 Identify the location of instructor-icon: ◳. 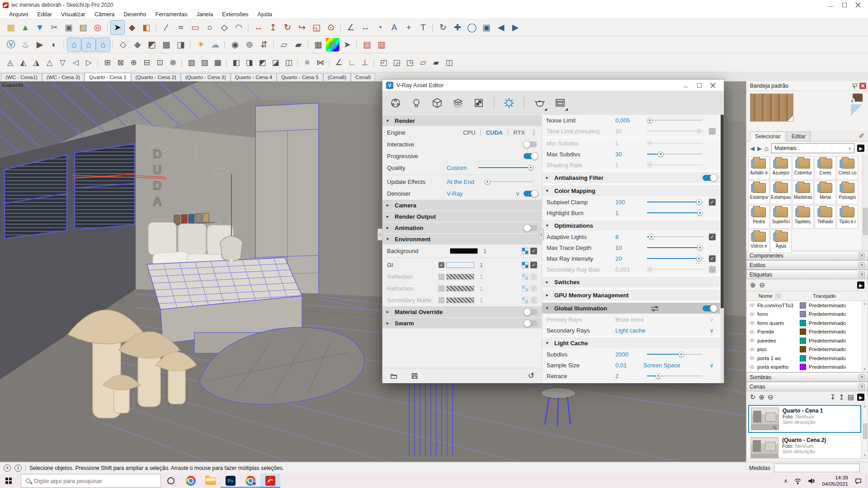
(410, 63).